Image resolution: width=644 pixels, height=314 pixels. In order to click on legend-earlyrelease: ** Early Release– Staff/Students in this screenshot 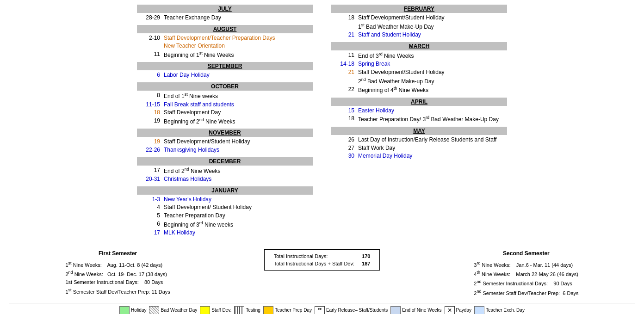, I will do `click(351, 310)`.